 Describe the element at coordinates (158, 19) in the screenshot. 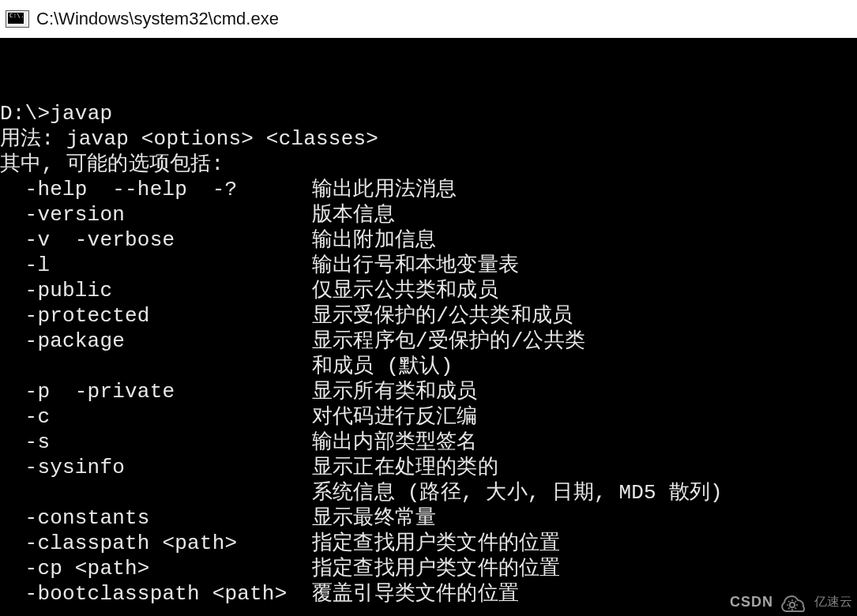

I see `window-title: C:\Windows\system32\cmd.exe` at that location.